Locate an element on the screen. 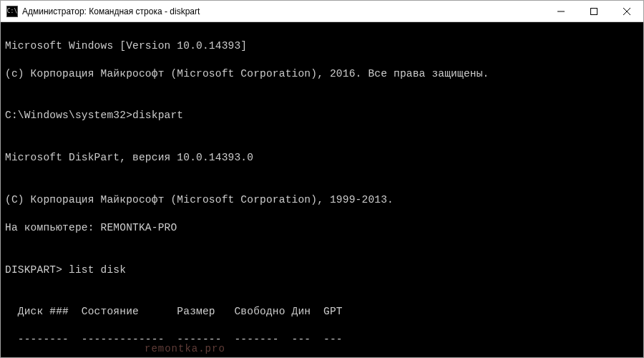  table-header: Диск ### Состояние Размер Свободно Дин G… is located at coordinates (322, 312).